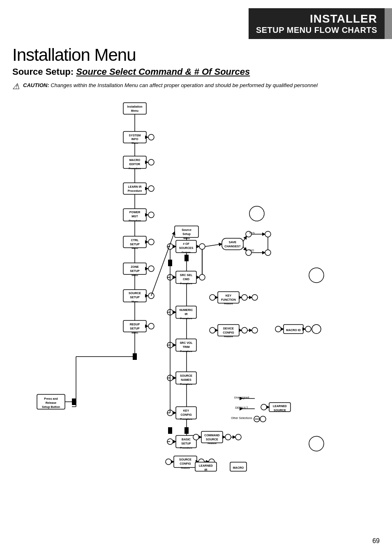  I want to click on svg-text: Other Selections, so click(242, 418).